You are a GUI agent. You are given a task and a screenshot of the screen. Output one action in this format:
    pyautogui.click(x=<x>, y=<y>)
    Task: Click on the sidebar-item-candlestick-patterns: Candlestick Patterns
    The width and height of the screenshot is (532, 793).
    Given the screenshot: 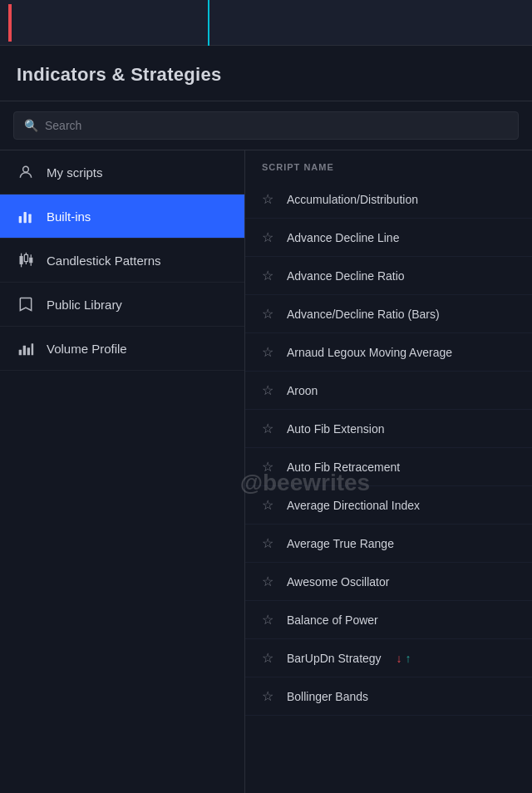 What is the action you would take?
    pyautogui.click(x=122, y=261)
    